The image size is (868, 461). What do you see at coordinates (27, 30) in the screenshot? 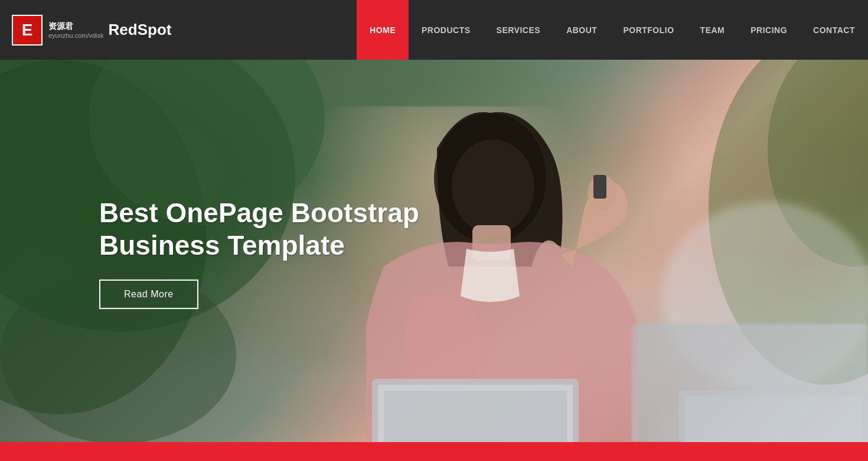
I see `brand-logo-box: E` at bounding box center [27, 30].